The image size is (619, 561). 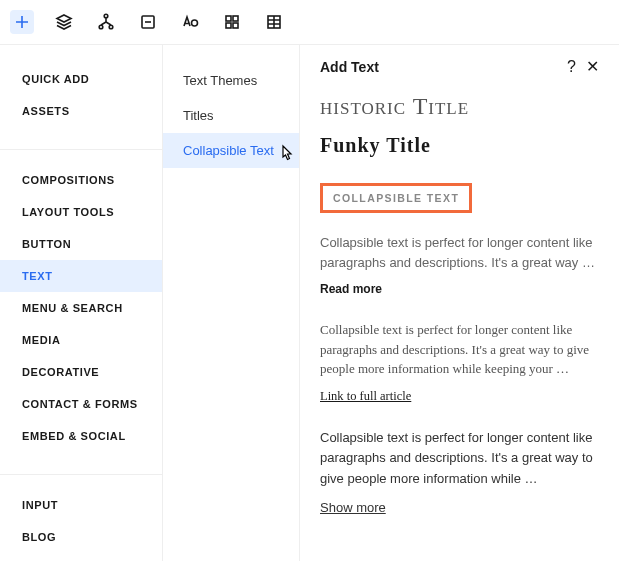 What do you see at coordinates (460, 508) in the screenshot?
I see `show-more-link: Show more` at bounding box center [460, 508].